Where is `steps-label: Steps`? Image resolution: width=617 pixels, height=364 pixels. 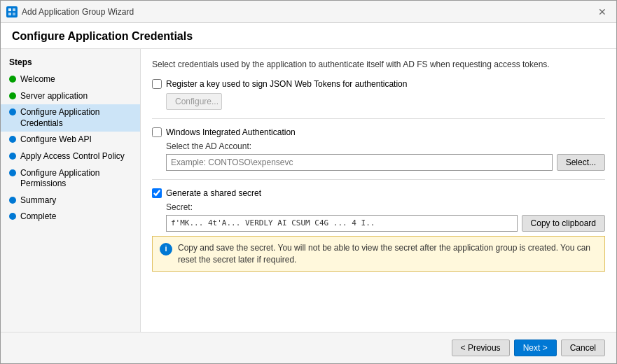 steps-label: Steps is located at coordinates (70, 64).